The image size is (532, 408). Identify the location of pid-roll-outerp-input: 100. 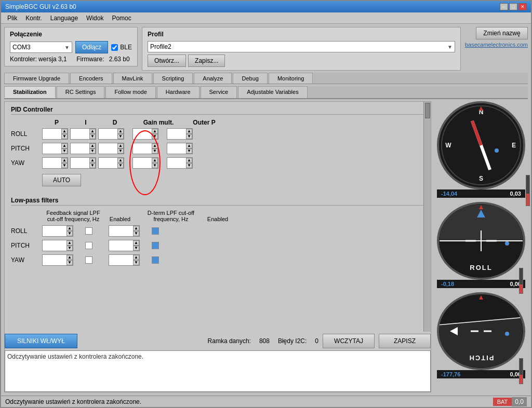
(179, 134).